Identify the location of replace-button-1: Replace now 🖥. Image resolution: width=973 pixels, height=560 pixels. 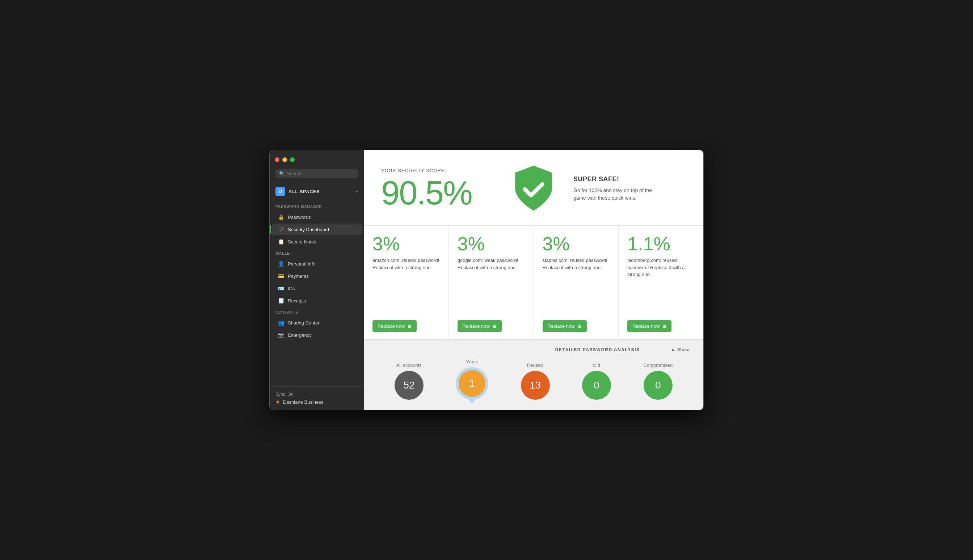
(479, 326).